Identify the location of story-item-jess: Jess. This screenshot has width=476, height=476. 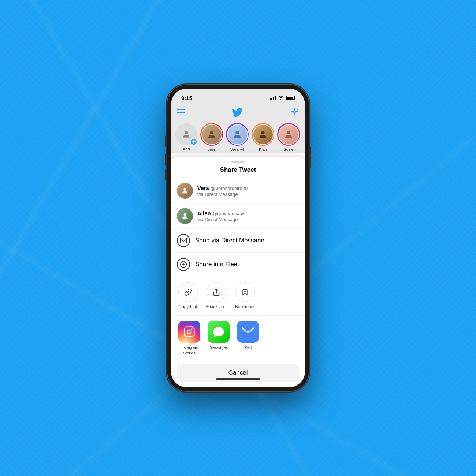
(212, 137).